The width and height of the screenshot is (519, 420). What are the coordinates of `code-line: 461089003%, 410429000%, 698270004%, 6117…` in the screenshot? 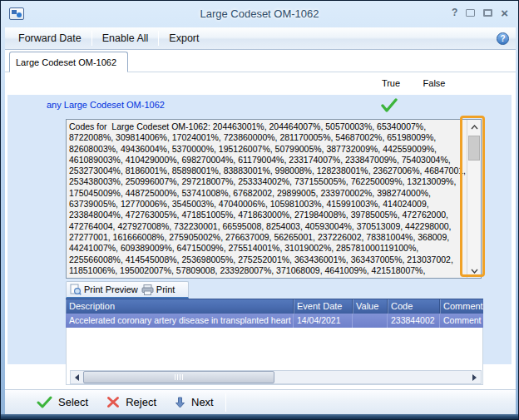 It's located at (266, 160).